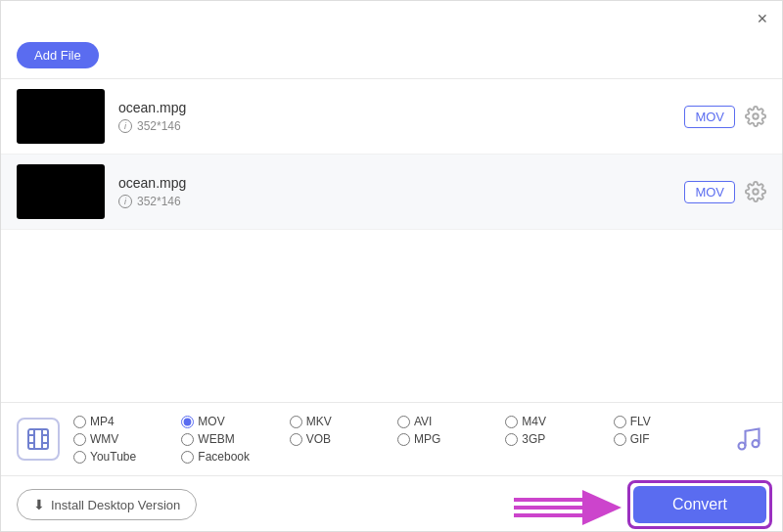  What do you see at coordinates (451, 421) in the screenshot?
I see `format-option-avi: AVI` at bounding box center [451, 421].